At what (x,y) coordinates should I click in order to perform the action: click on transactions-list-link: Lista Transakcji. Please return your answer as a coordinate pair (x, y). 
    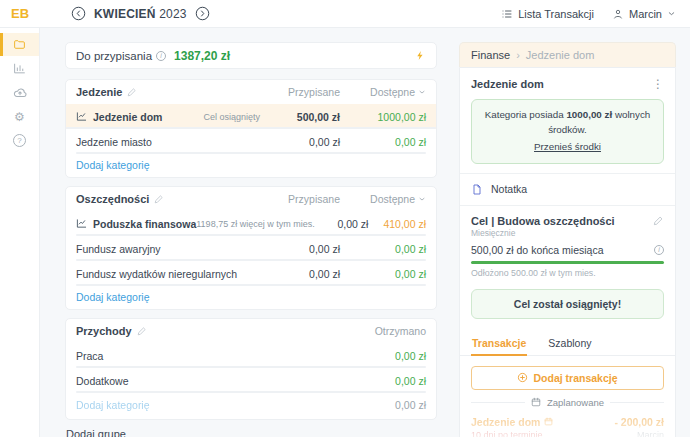
    Looking at the image, I should click on (548, 14).